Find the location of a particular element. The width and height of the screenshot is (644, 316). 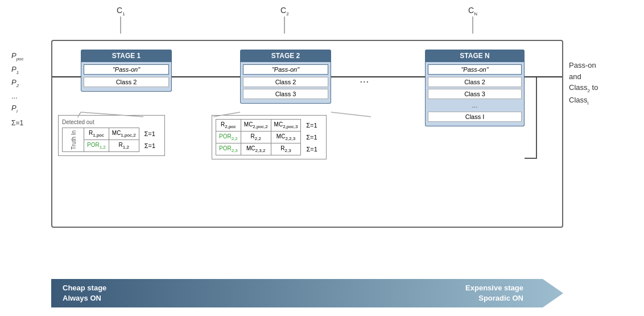

right-label-line4: ClassI is located at coordinates (584, 101).